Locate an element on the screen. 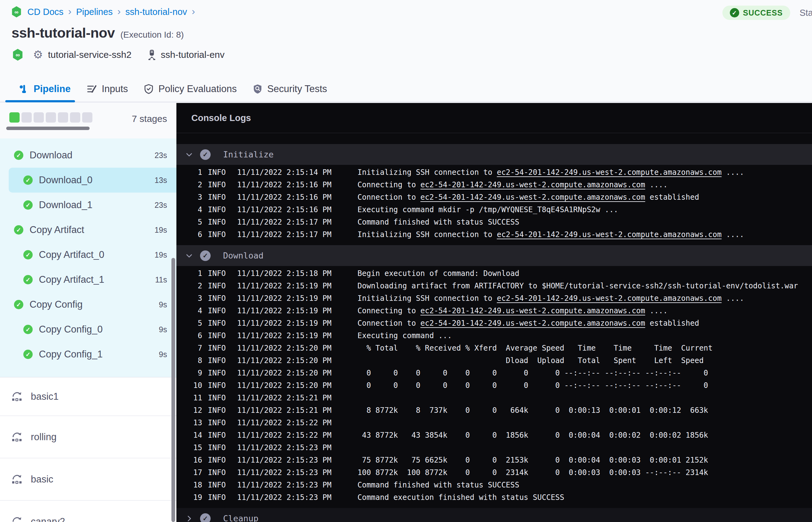 The width and height of the screenshot is (812, 522). log-section-header-cleanup: ✓Cleanup is located at coordinates (494, 515).